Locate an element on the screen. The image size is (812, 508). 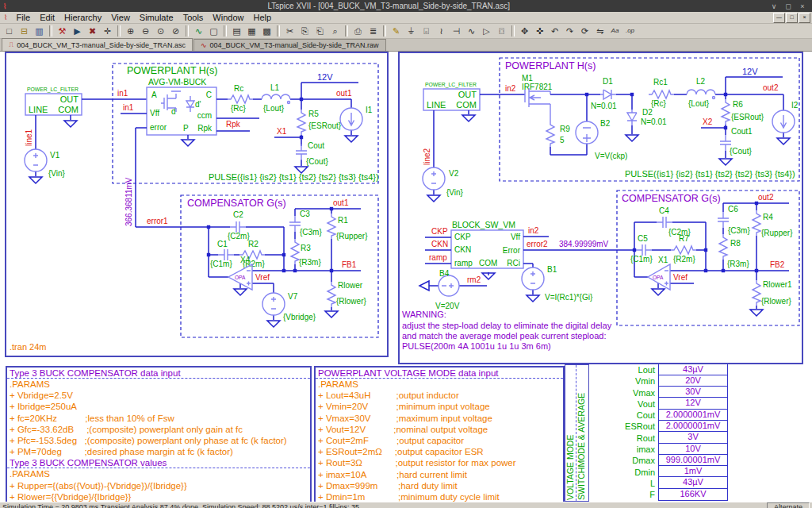
pulse-directive-left: PULSE({is1} {is2} {ts1} {ts2} {ts2} {ts3… is located at coordinates (293, 177).